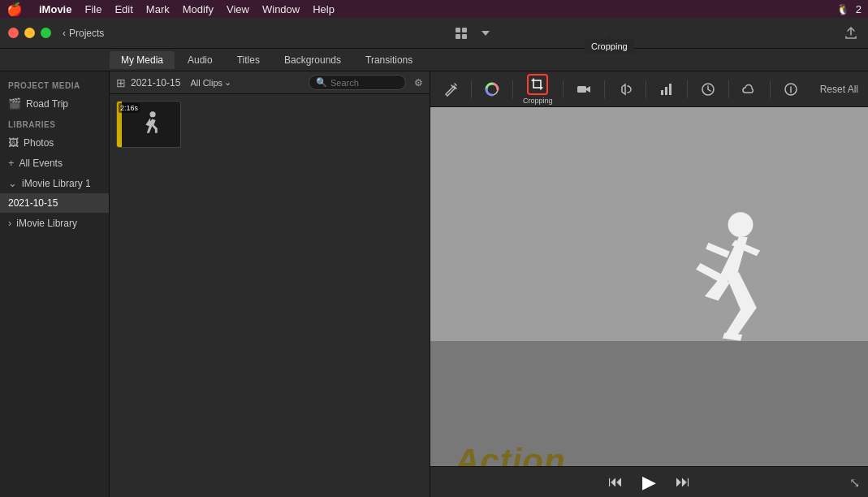  Describe the element at coordinates (39, 143) in the screenshot. I see `photos-label: Photos` at that location.